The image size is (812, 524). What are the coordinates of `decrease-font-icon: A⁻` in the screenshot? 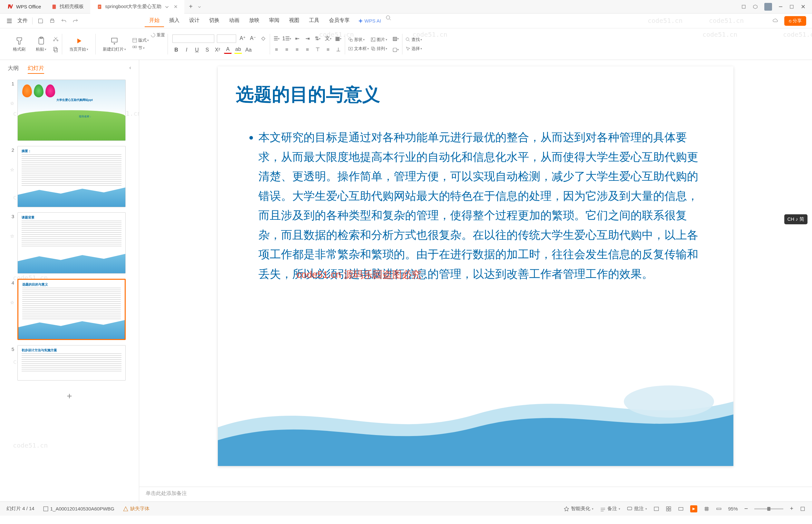 It's located at (253, 38).